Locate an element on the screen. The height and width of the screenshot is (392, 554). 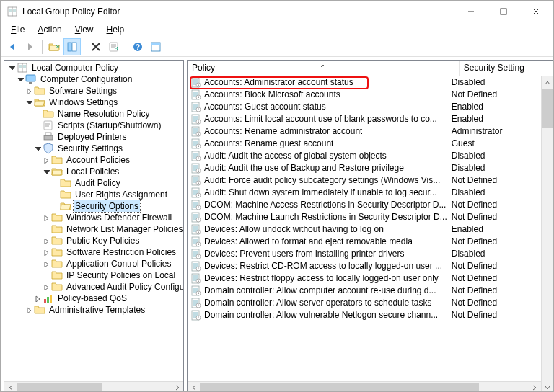
list-row: Devices: Allowed to format and eject rem… is located at coordinates (364, 242).